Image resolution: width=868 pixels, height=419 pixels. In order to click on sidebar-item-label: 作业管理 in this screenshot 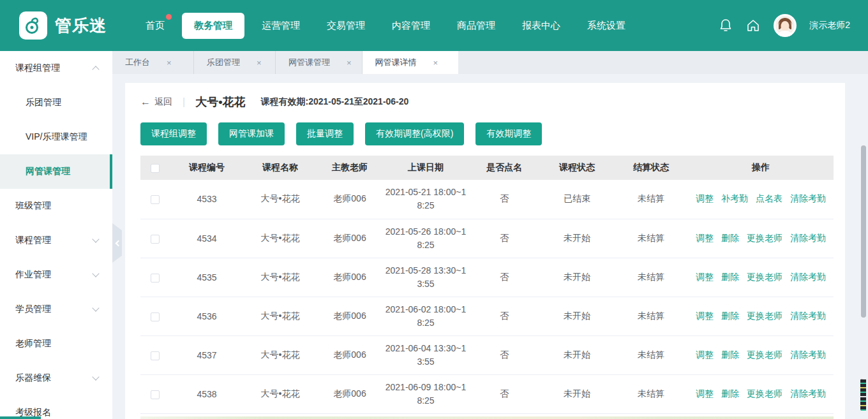, I will do `click(33, 275)`.